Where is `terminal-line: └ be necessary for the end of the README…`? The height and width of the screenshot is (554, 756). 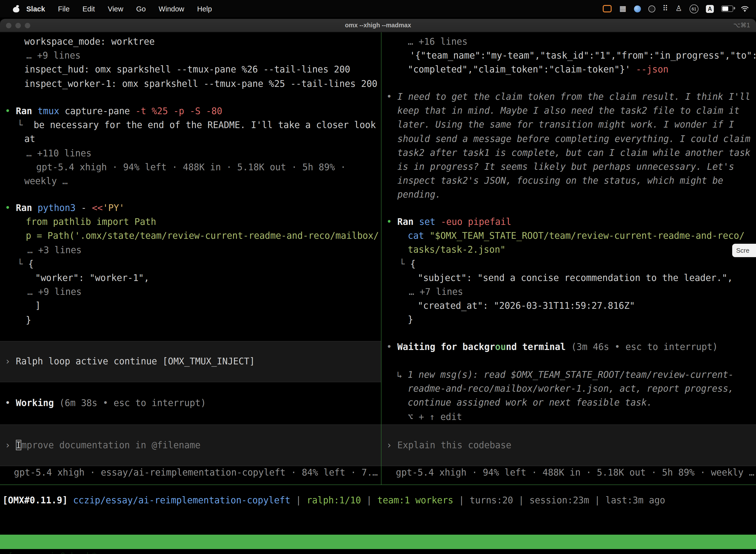 terminal-line: └ be necessary for the end of the README… is located at coordinates (190, 125).